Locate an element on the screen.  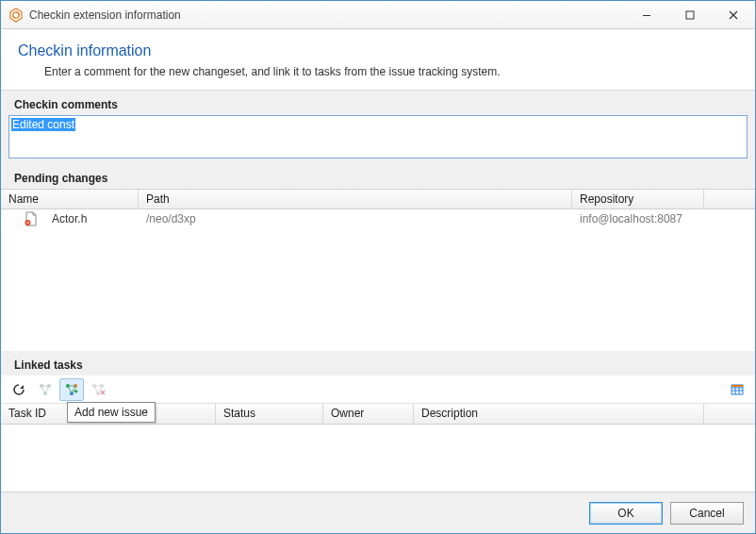
button-bar: OK Cancel is located at coordinates (378, 512).